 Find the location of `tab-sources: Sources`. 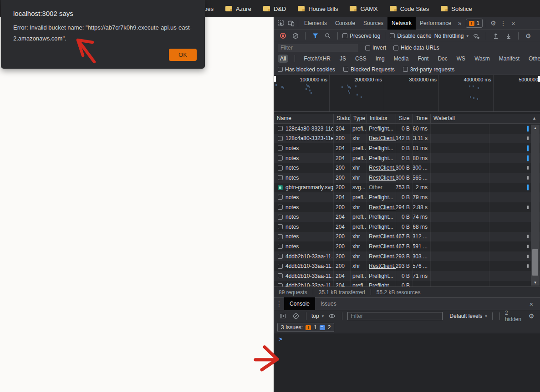

tab-sources: Sources is located at coordinates (373, 24).